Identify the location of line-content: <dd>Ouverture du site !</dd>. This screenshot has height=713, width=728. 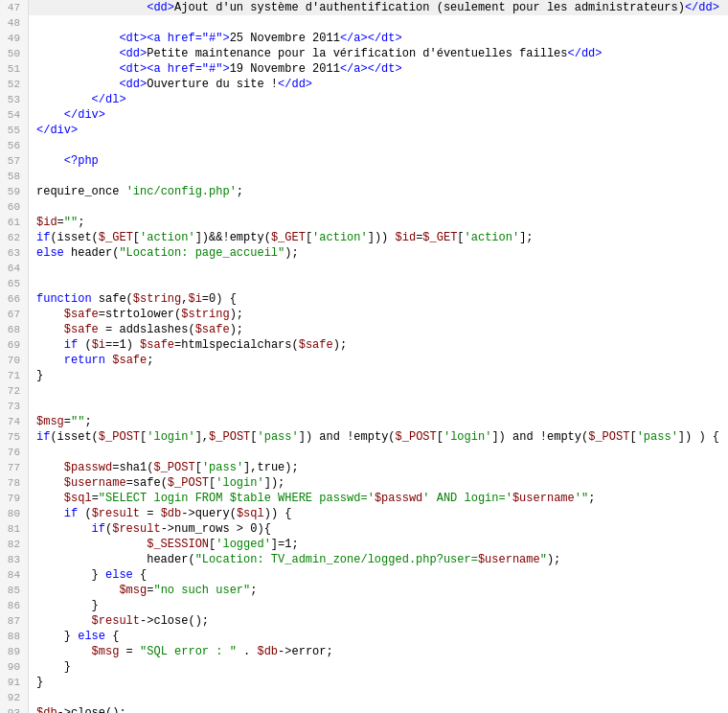
(382, 84).